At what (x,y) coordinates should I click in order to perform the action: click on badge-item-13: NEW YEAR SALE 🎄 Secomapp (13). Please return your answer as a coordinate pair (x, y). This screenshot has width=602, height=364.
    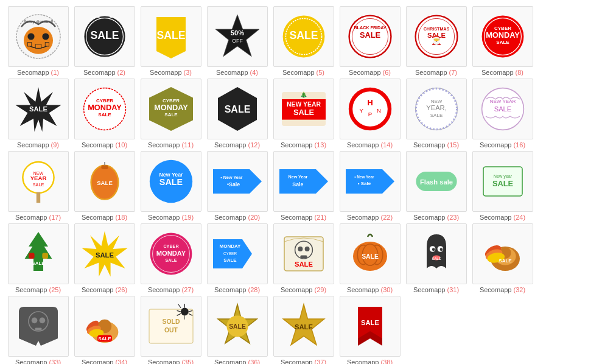
    Looking at the image, I should click on (303, 113).